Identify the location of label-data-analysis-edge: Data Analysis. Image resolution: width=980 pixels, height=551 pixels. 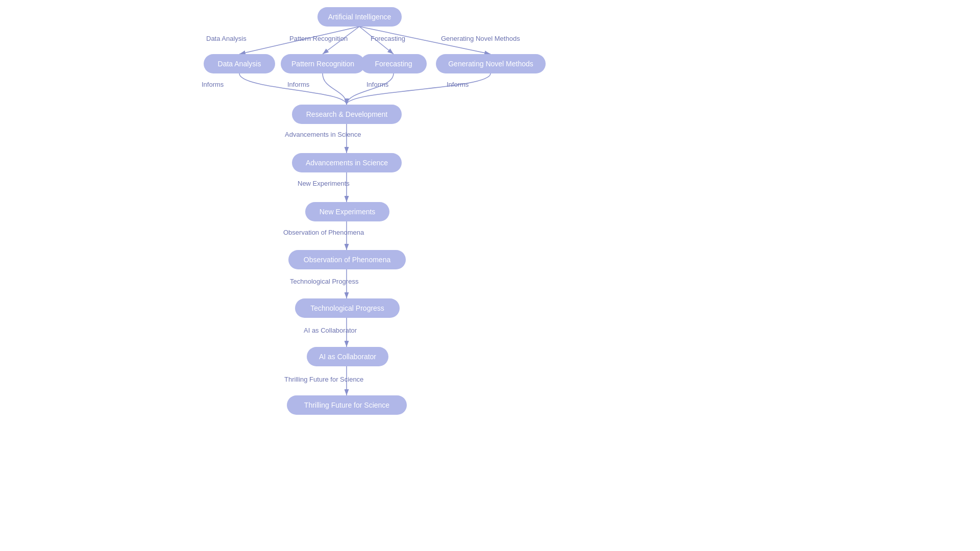
(227, 39).